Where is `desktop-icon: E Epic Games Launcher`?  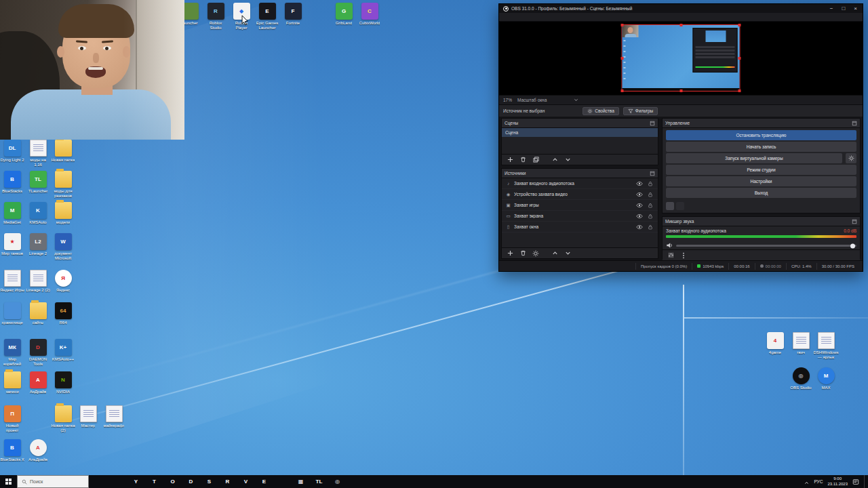
desktop-icon: E Epic Games Launcher is located at coordinates (267, 16).